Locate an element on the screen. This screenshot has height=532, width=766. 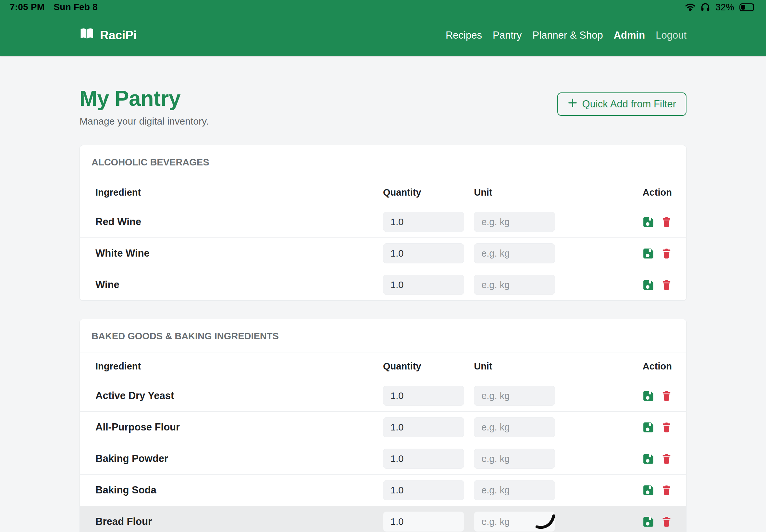
ingredient-name: Baking Powder is located at coordinates (231, 459).